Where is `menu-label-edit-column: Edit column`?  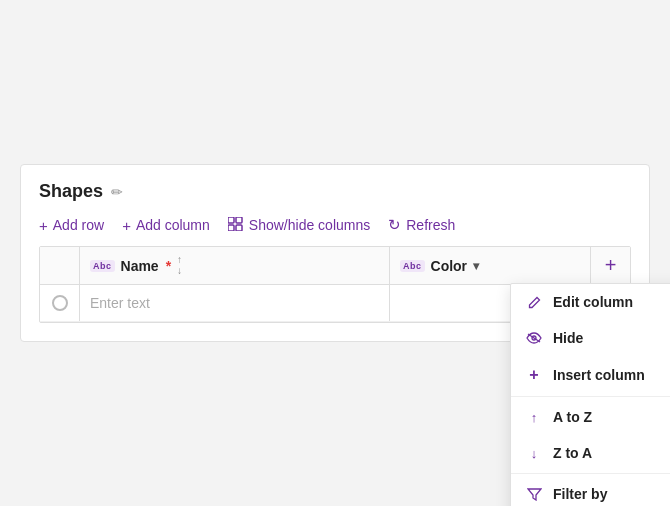
menu-label-edit-column: Edit column is located at coordinates (593, 302).